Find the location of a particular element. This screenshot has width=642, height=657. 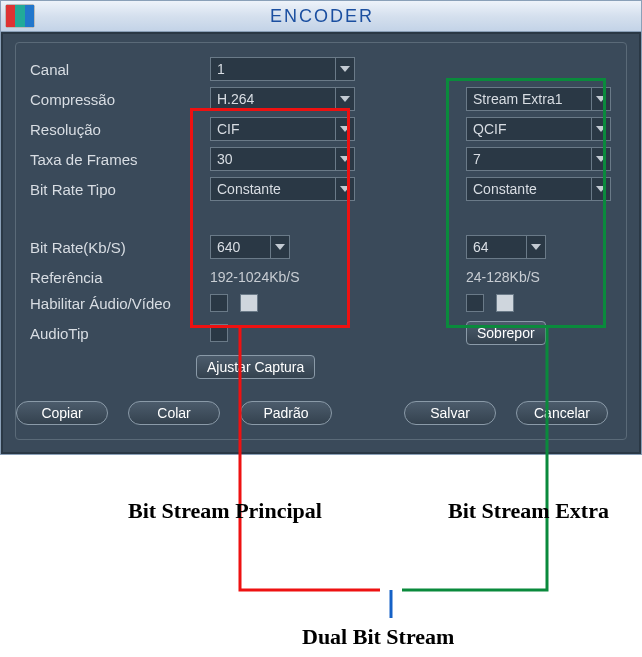

label-referencia: Referência is located at coordinates (66, 278).